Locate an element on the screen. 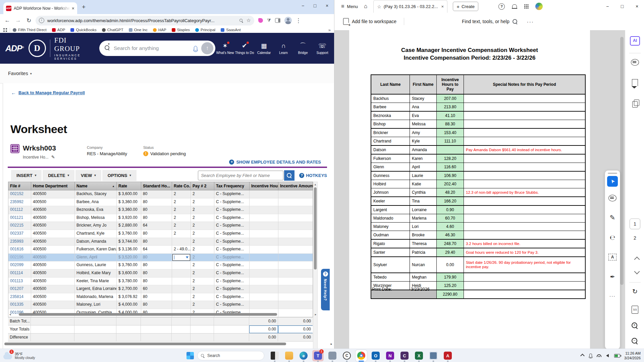 This screenshot has width=644, height=362. cell-file-number: 001114 is located at coordinates (20, 274).